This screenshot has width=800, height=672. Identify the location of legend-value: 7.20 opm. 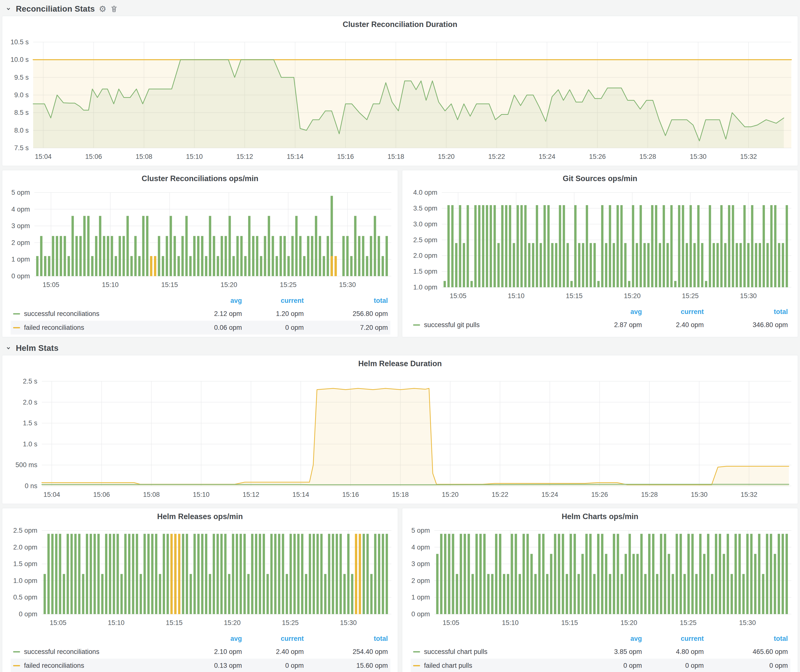
(346, 328).